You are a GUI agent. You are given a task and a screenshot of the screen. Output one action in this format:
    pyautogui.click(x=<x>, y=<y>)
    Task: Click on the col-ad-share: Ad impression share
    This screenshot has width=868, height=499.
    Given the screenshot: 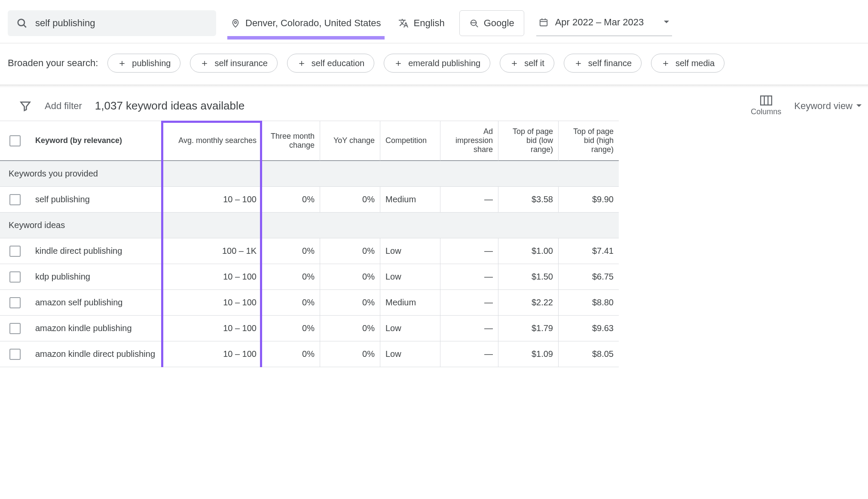 What is the action you would take?
    pyautogui.click(x=469, y=141)
    